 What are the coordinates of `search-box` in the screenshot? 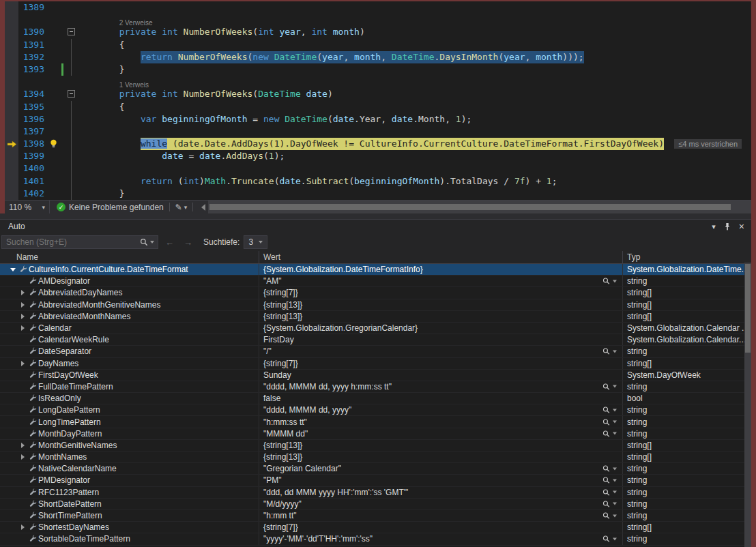 It's located at (80, 242).